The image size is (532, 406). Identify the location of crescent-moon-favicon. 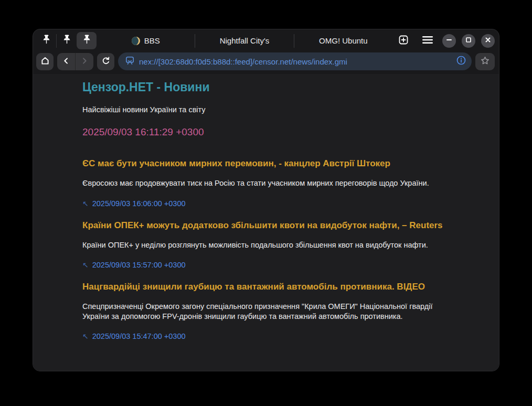
(136, 41).